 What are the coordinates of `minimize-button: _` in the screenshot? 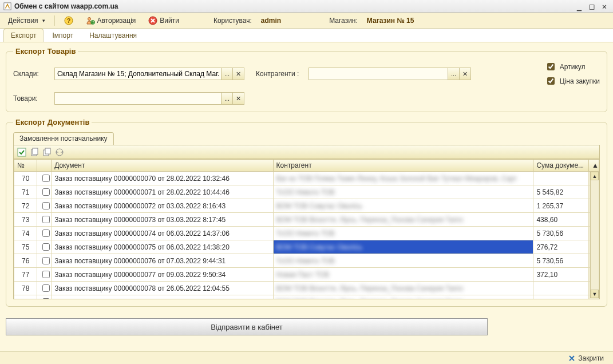 It's located at (579, 6).